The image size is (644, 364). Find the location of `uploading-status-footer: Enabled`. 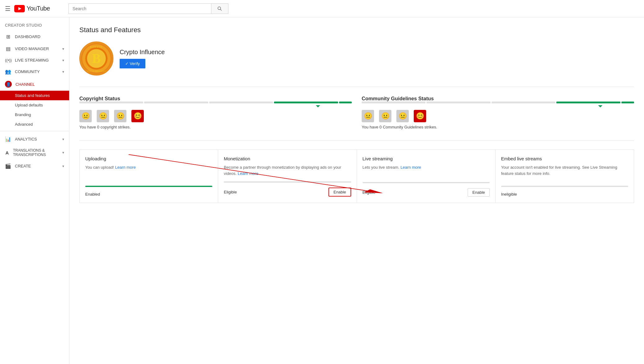

uploading-status-footer: Enabled is located at coordinates (149, 194).